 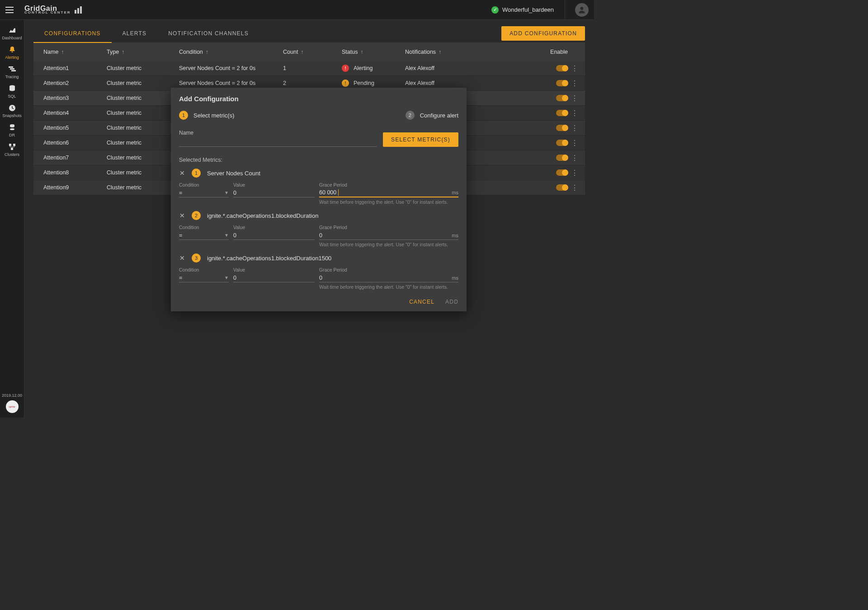 I want to click on th-notifications: Notifications↑, so click(x=450, y=52).